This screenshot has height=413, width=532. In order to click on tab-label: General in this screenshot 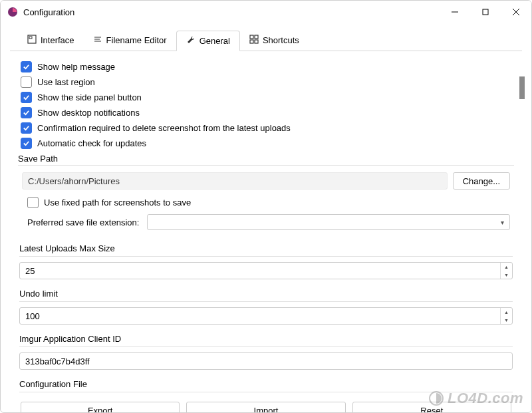, I will do `click(215, 41)`.